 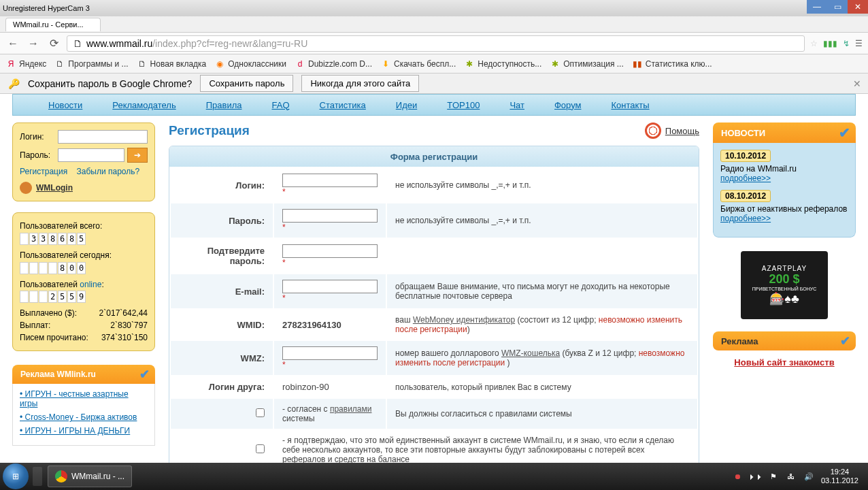 I want to click on reg-email-input, so click(x=330, y=287).